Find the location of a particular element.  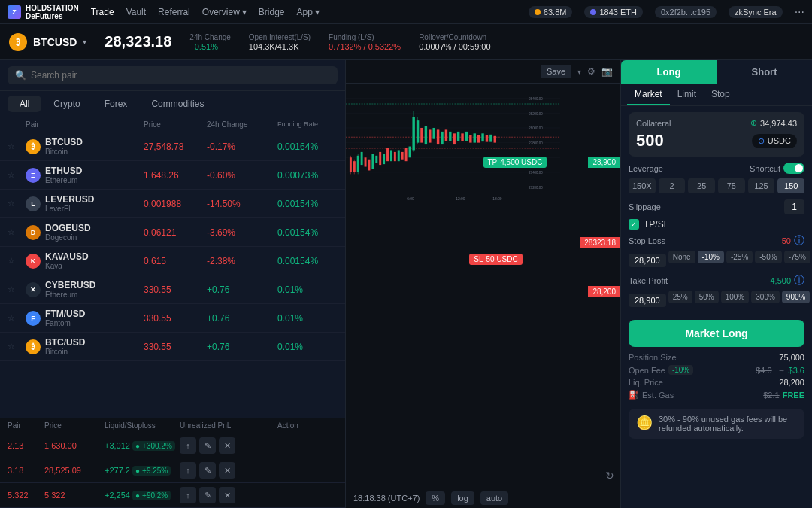

order-tab-market: Market is located at coordinates (648, 95).